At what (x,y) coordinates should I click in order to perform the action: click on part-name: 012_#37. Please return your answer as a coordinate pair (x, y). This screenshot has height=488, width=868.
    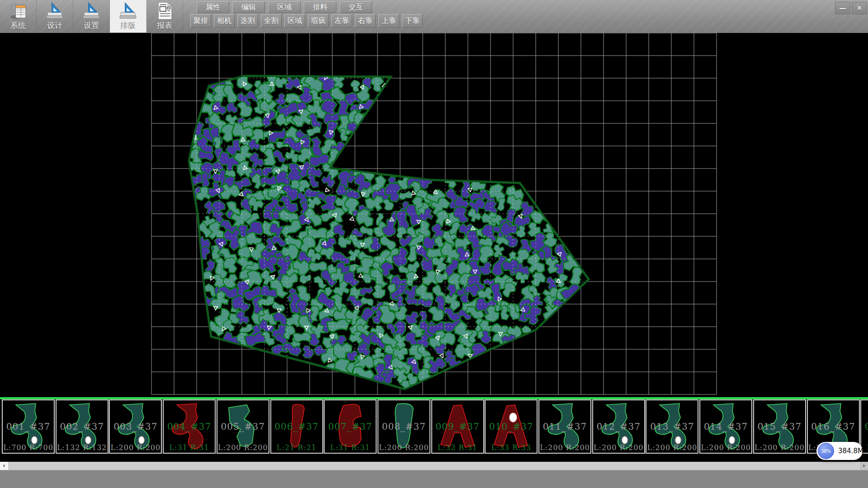
    Looking at the image, I should click on (618, 427).